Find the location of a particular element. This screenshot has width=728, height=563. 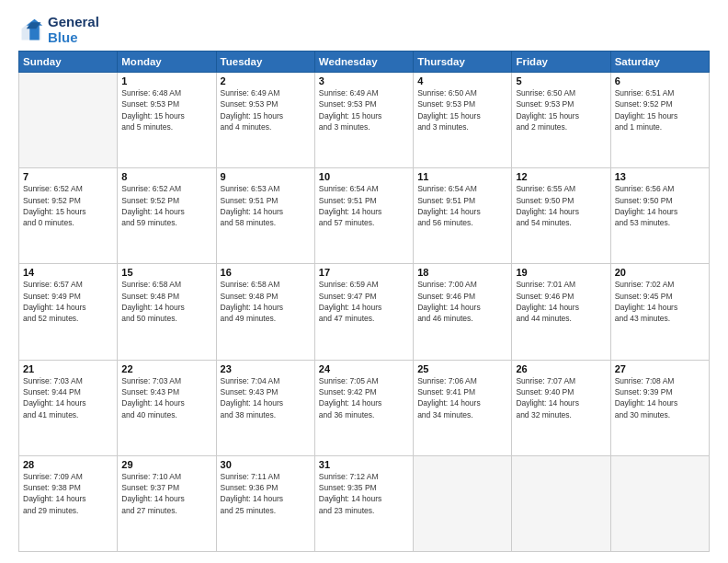

day-info: Sunrise: 7:09 AM Sunset: 9:38 PM Dayligh… is located at coordinates (68, 493).